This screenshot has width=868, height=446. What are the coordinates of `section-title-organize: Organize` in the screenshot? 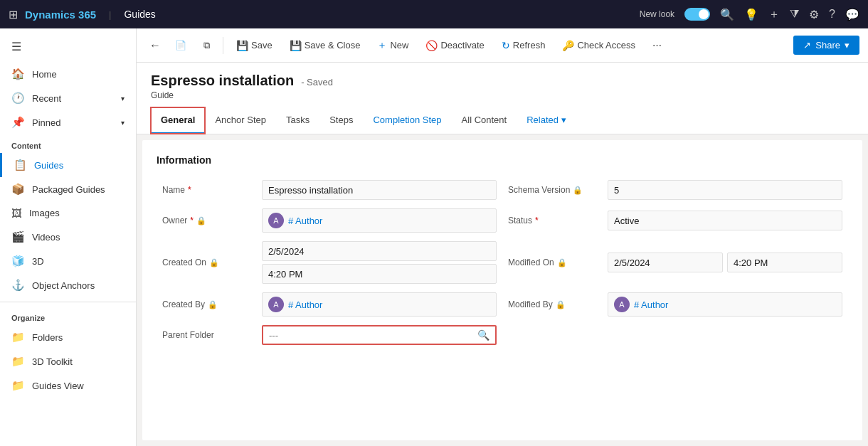 It's located at (68, 316).